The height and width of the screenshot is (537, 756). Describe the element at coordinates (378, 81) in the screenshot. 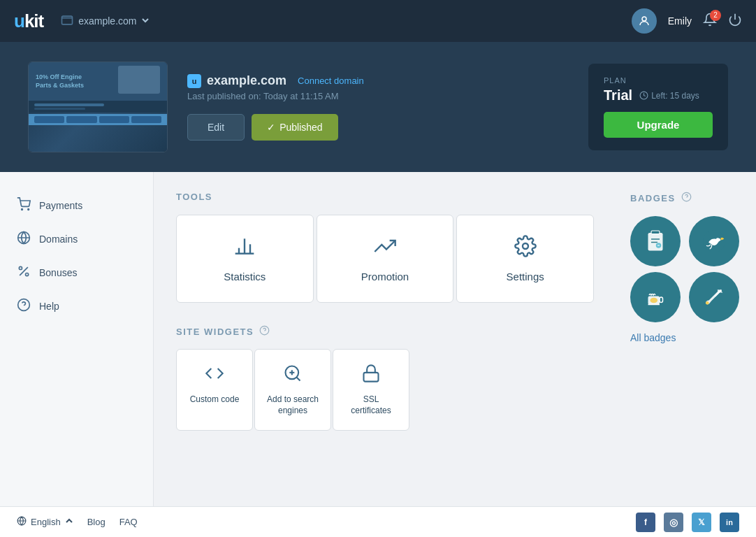

I see `site-name-row: u example.com Connect domain` at that location.